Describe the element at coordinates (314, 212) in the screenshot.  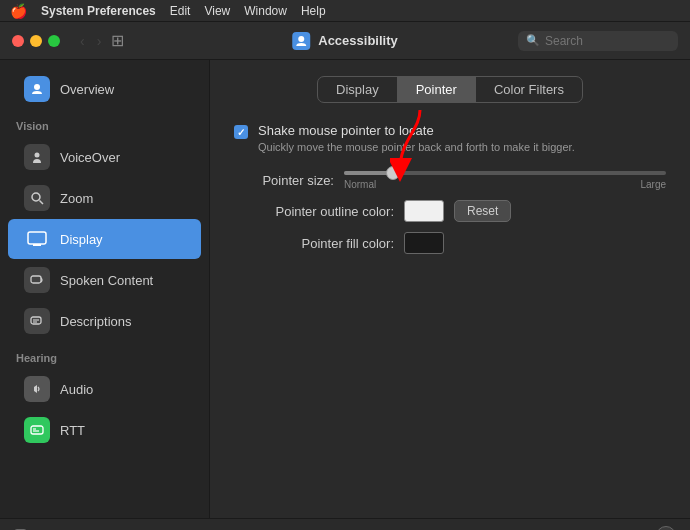
I see `pointer-outline-label: Pointer outline color:` at that location.